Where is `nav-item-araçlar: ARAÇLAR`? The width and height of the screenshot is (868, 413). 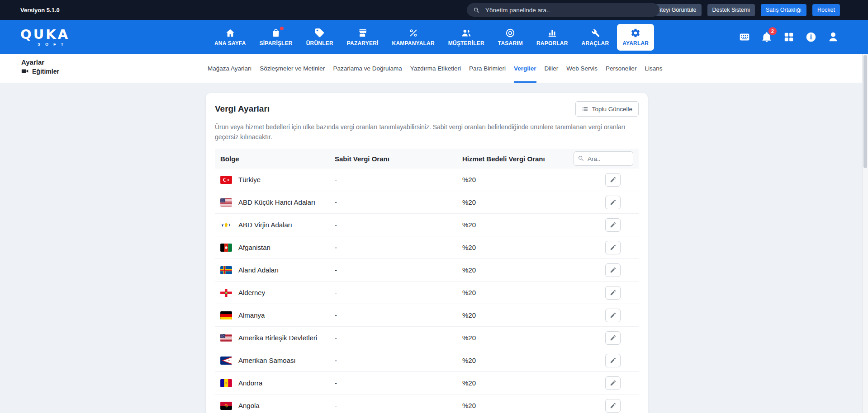 nav-item-araçlar: ARAÇLAR is located at coordinates (595, 37).